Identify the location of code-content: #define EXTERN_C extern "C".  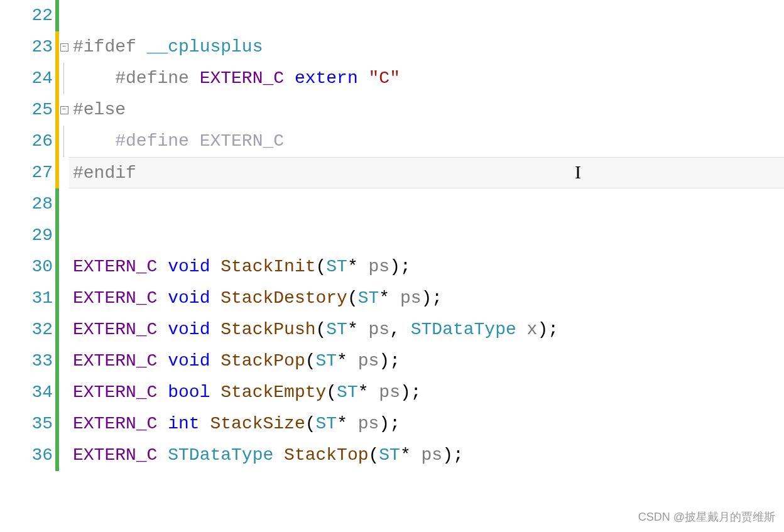
(427, 79).